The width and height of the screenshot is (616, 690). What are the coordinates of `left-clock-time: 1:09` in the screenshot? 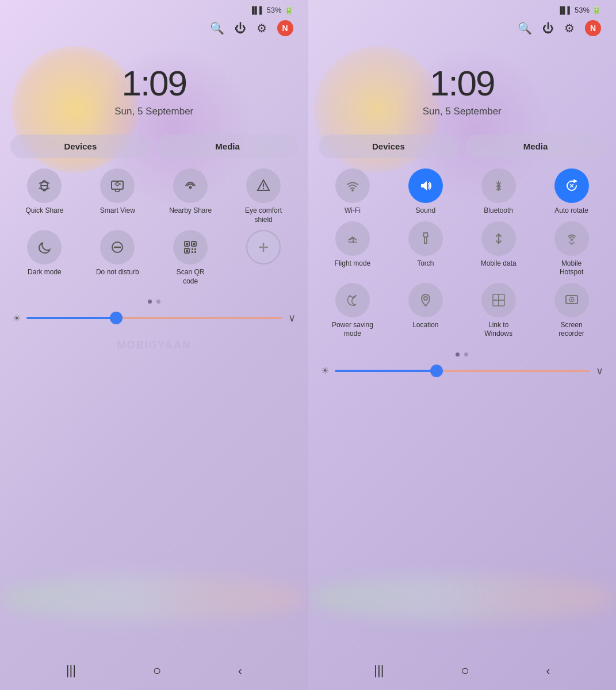 It's located at (154, 83).